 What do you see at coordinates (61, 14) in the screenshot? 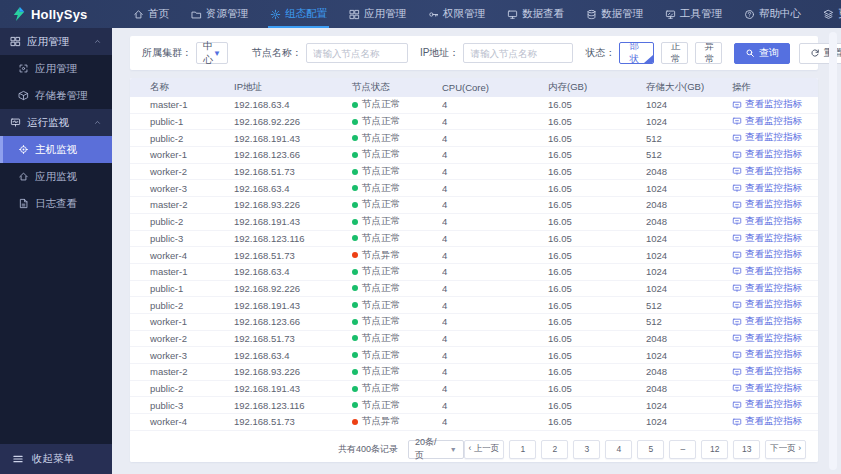
I see `logo: HollySys` at bounding box center [61, 14].